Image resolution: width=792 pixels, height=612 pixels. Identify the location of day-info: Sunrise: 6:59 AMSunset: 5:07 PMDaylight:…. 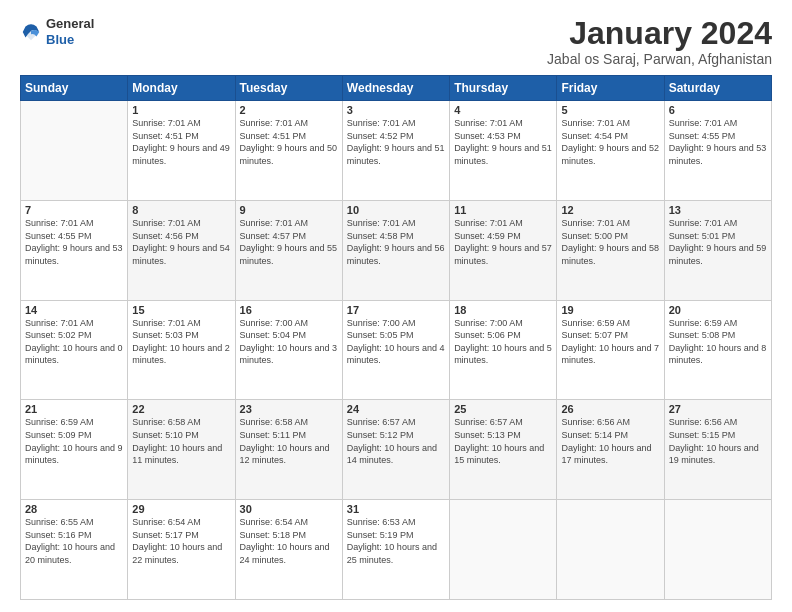
(610, 342).